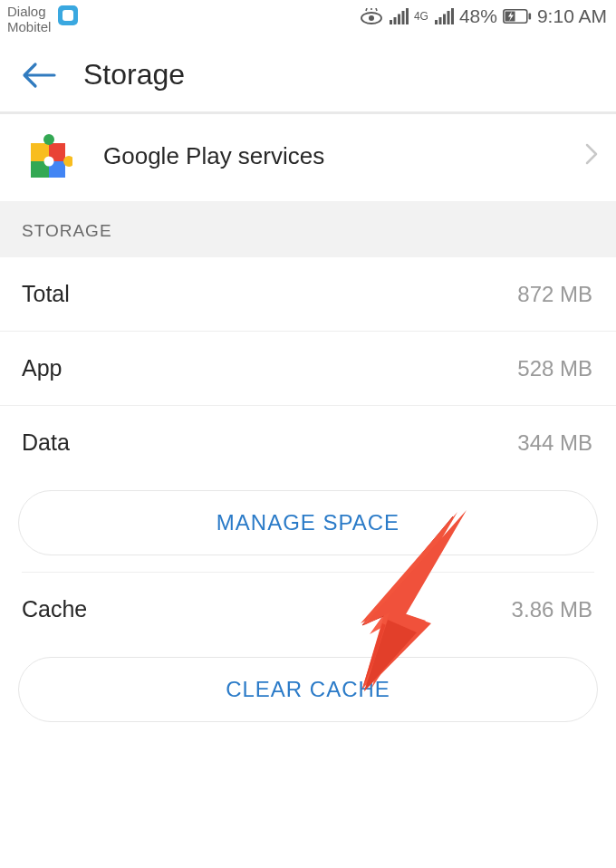 This screenshot has width=616, height=868. Describe the element at coordinates (371, 16) in the screenshot. I see `eye-icon` at that location.